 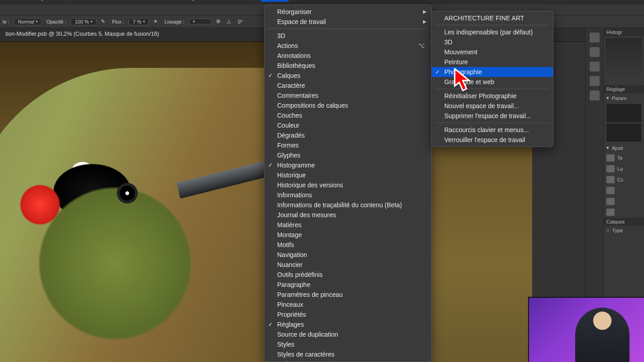 I want to click on fenetre-item-28: Propriétés, so click(x=348, y=314).